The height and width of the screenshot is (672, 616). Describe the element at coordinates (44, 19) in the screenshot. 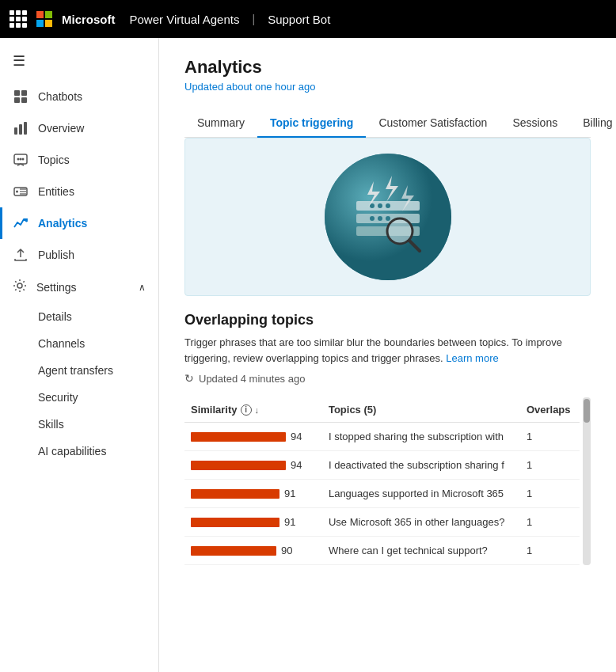

I see `microsoft-logo` at that location.